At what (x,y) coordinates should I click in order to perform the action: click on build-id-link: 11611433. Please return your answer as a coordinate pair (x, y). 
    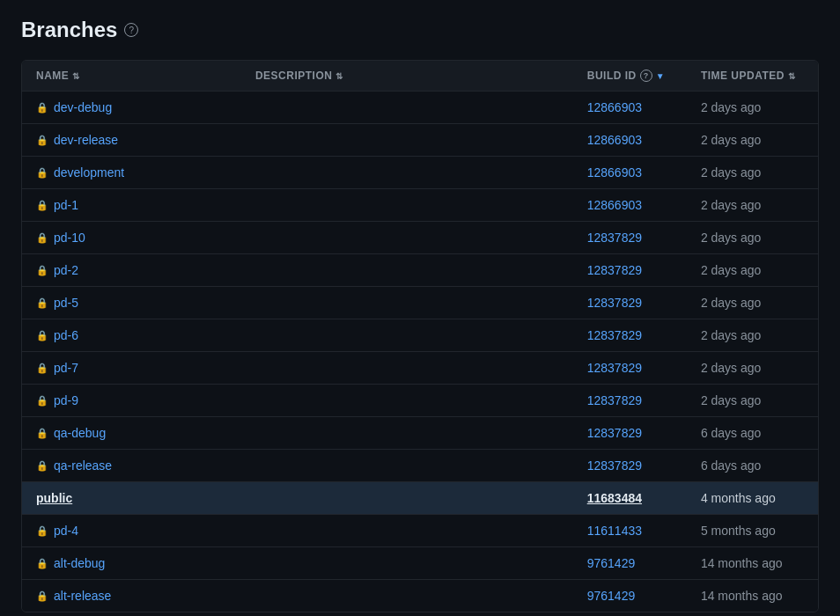
    Looking at the image, I should click on (615, 531).